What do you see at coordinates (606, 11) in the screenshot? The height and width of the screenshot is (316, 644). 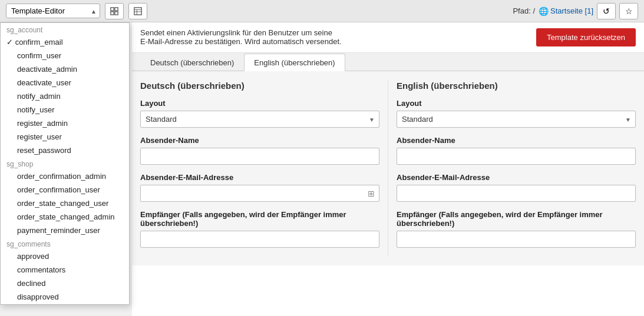 I see `refresh-icon: ↺` at bounding box center [606, 11].